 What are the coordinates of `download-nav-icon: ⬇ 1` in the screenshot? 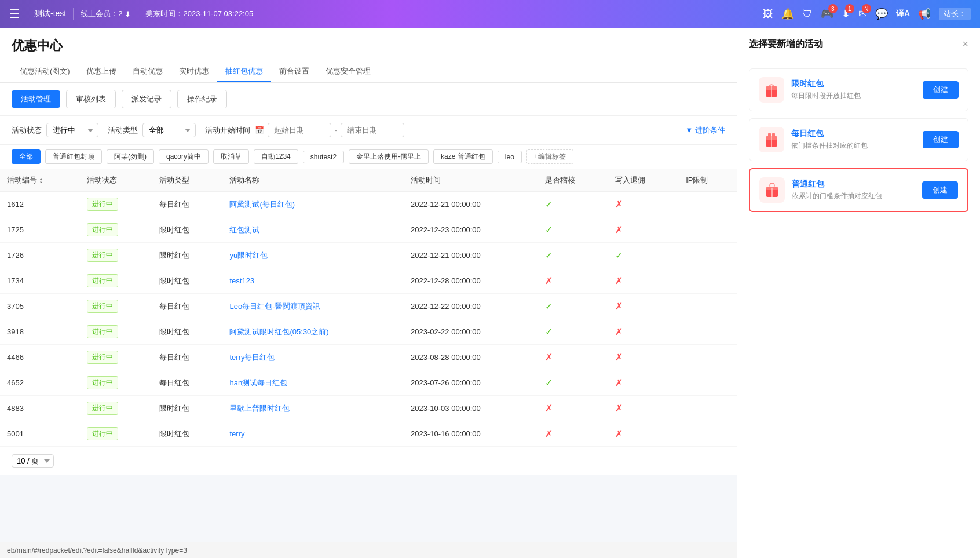 It's located at (846, 14).